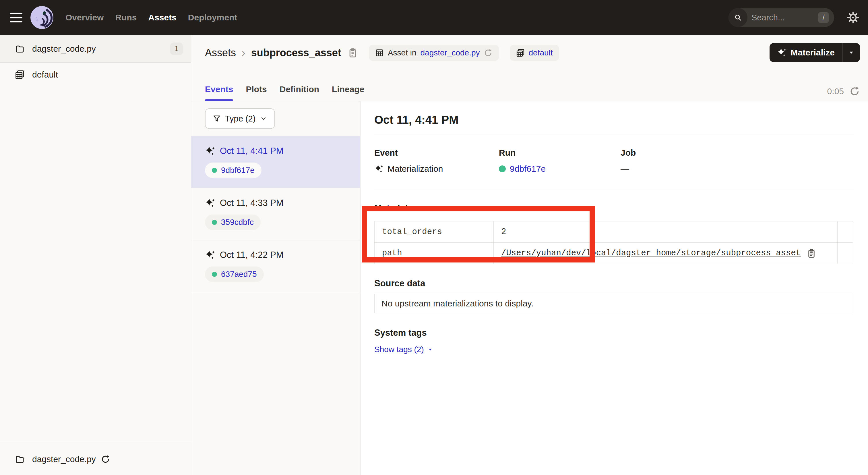 Image resolution: width=868 pixels, height=475 pixels. What do you see at coordinates (651, 253) in the screenshot?
I see `metadata-path-link: /Users/yuhan/dev/local/dagster_home/stor…` at bounding box center [651, 253].